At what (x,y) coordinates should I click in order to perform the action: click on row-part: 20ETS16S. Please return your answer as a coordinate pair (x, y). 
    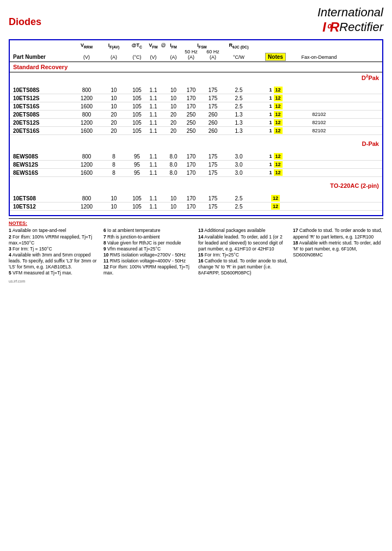
    Looking at the image, I should click on (43, 131).